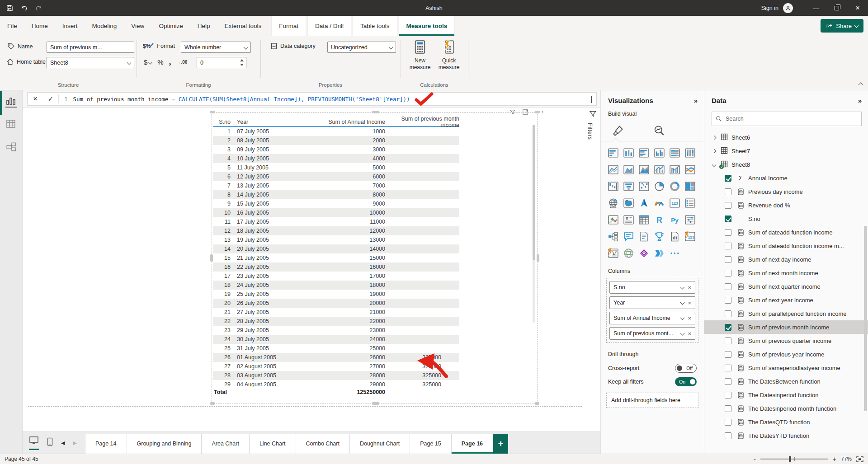 The width and height of the screenshot is (868, 464). What do you see at coordinates (242, 65) in the screenshot?
I see `spinner-down-icon` at bounding box center [242, 65].